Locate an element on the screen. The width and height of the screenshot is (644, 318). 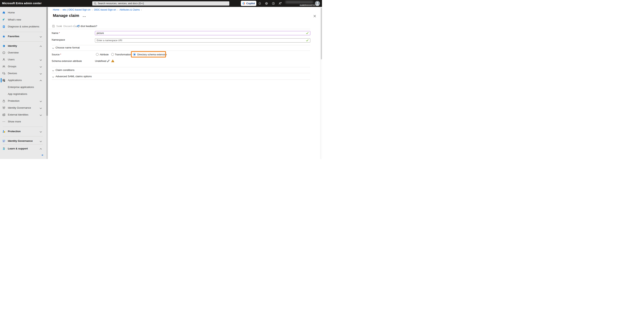
sidebar-item-identity: Identity is located at coordinates (23, 46).